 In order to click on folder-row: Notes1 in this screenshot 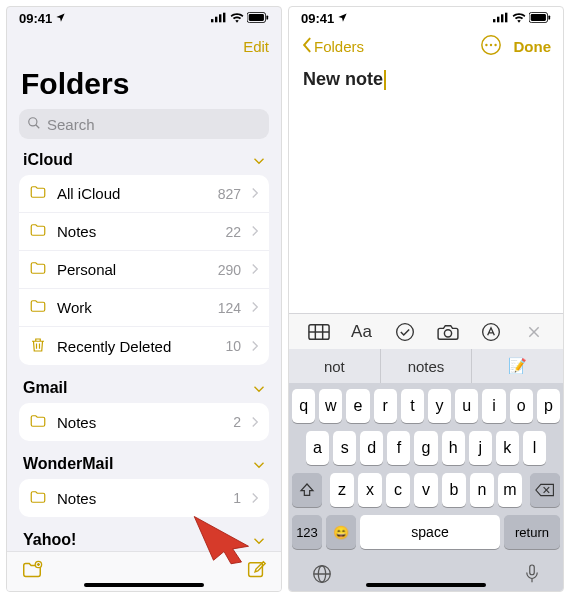, I will do `click(144, 498)`.